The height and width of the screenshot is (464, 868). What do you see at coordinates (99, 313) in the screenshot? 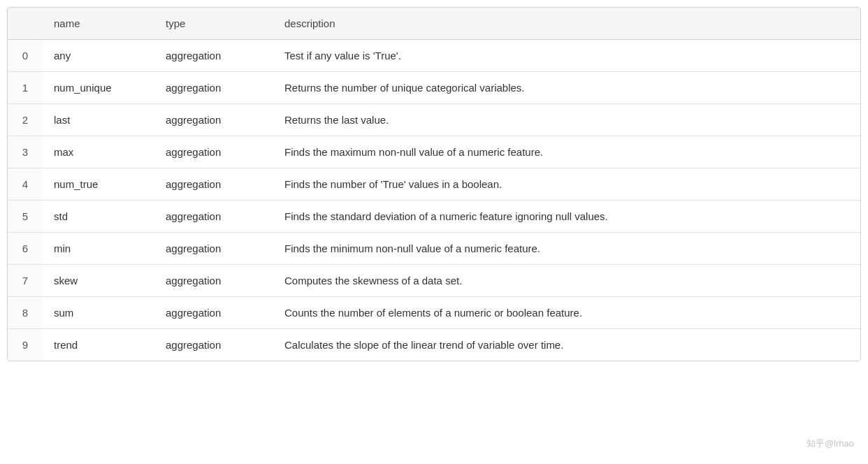
I see `cell-name: sum` at bounding box center [99, 313].